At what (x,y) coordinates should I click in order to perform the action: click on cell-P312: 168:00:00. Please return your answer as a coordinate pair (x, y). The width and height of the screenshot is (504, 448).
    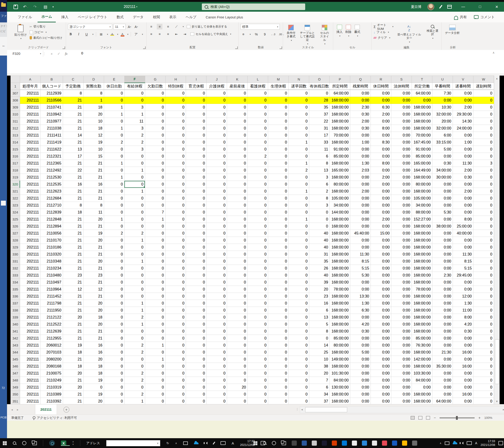
    Looking at the image, I should click on (340, 128).